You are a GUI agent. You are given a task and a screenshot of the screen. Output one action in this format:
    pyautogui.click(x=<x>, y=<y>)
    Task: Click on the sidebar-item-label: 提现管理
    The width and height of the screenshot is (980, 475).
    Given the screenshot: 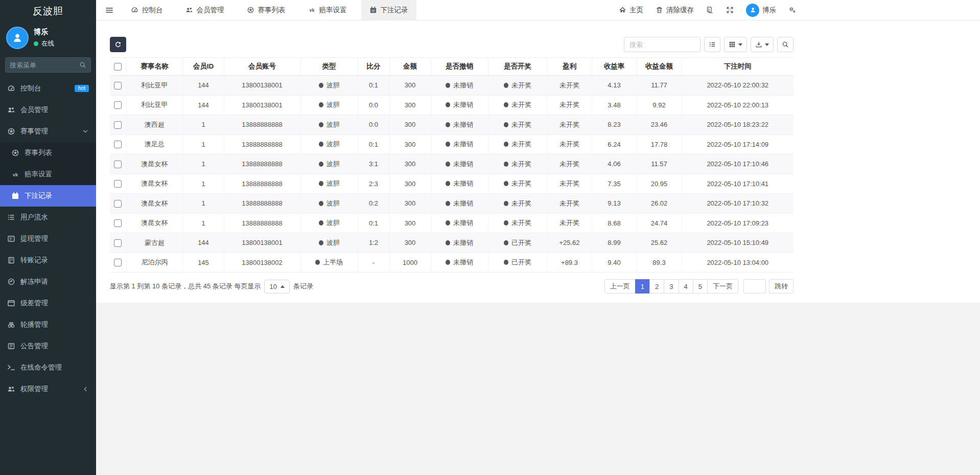 What is the action you would take?
    pyautogui.click(x=55, y=239)
    